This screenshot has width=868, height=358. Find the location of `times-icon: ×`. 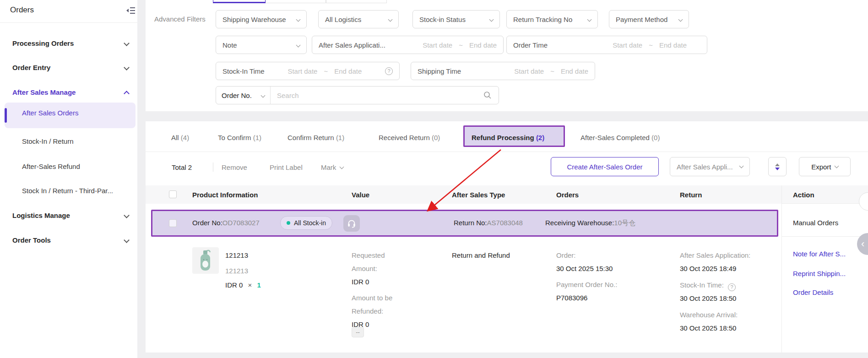

times-icon: × is located at coordinates (250, 285).